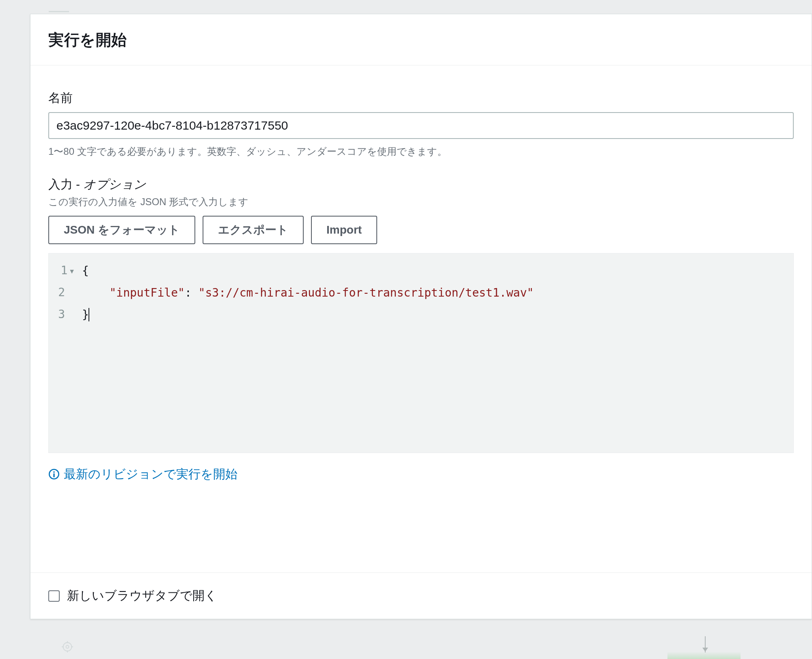  Describe the element at coordinates (63, 353) in the screenshot. I see `editor-gutter: 1▼23` at that location.